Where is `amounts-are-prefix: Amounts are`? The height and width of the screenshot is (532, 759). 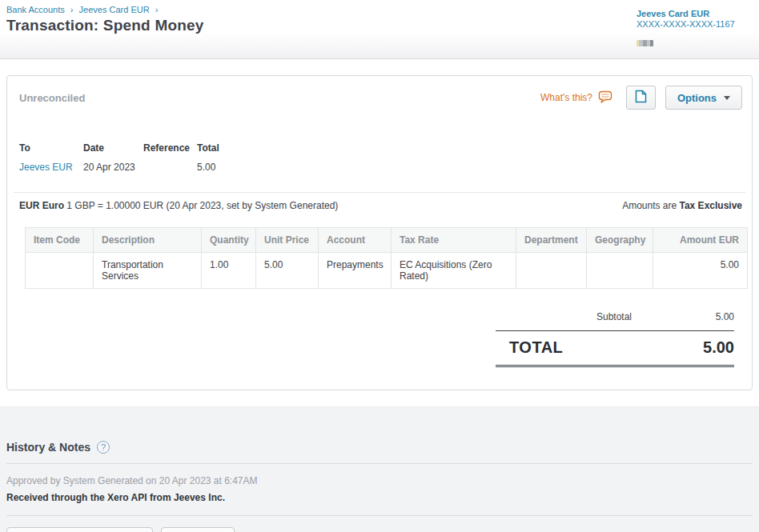 amounts-are-prefix: Amounts are is located at coordinates (650, 206).